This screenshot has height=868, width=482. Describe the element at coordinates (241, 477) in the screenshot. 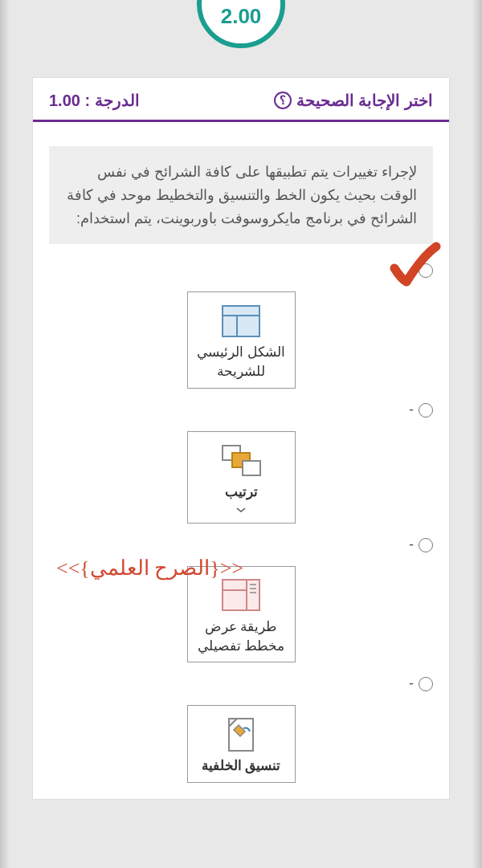

I see `option-2-box: ترتيب` at that location.